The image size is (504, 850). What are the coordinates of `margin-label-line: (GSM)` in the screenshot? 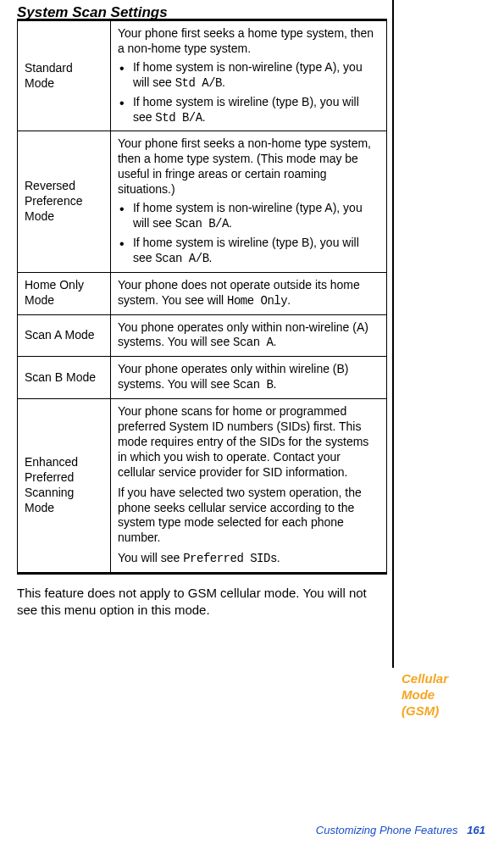 It's located at (444, 712).